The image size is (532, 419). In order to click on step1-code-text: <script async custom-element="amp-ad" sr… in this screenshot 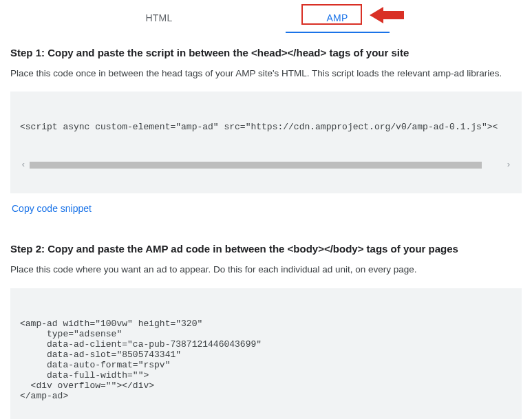, I will do `click(266, 127)`.